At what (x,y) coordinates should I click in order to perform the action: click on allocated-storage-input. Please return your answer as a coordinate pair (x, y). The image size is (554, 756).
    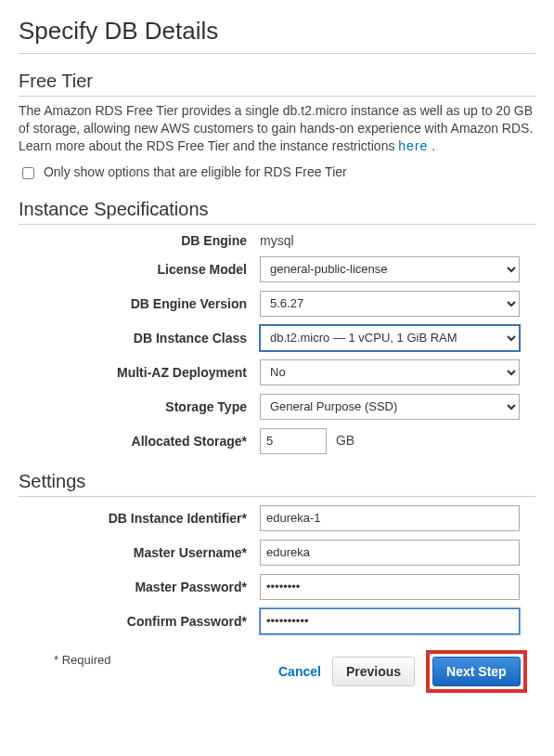
    Looking at the image, I should click on (293, 441).